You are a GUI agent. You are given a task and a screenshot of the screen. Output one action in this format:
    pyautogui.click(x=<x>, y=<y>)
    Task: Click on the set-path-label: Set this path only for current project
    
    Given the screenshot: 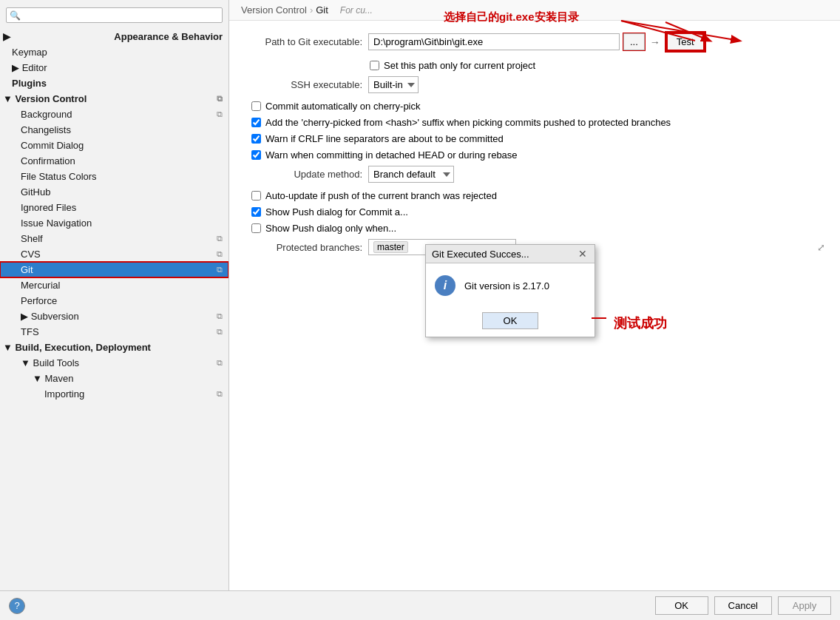 What is the action you would take?
    pyautogui.click(x=460, y=65)
    